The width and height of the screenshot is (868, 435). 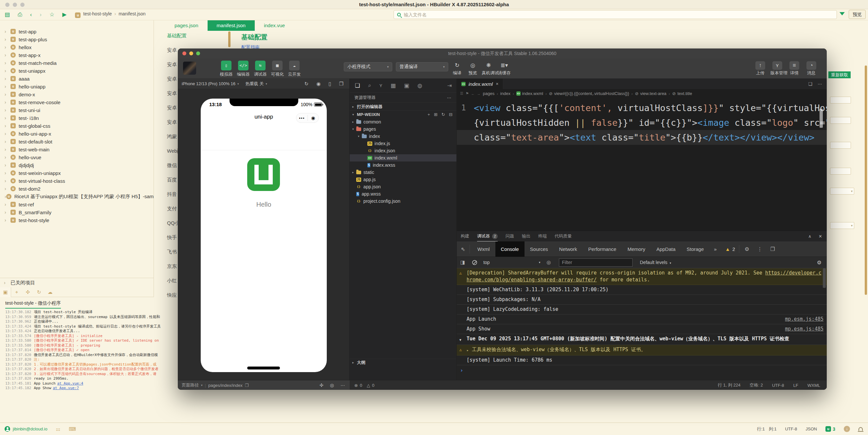 What do you see at coordinates (451, 115) in the screenshot?
I see `collapse-all-icon: ⊟` at bounding box center [451, 115].